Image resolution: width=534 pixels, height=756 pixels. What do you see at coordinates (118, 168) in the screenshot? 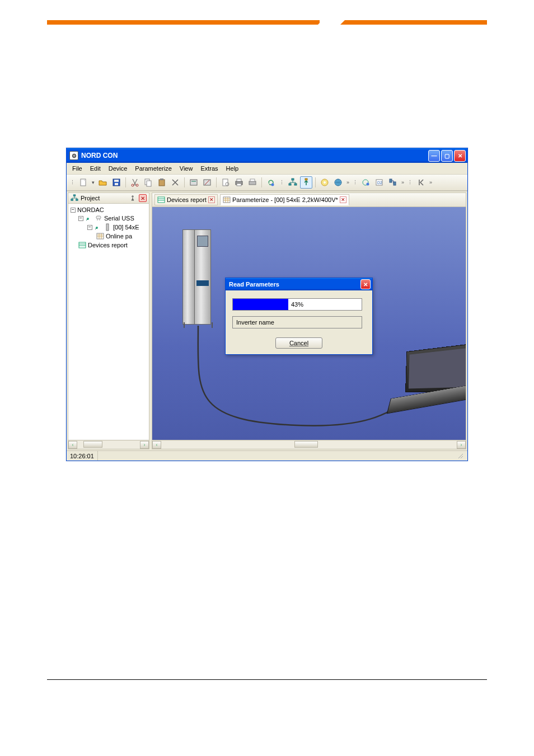
I see `menu-device: Device` at bounding box center [118, 168].